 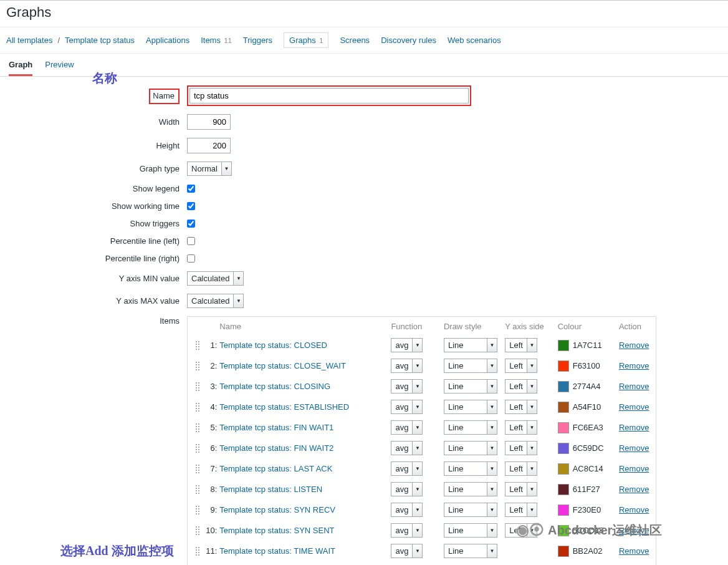 I want to click on percentile-right-checkbox, so click(x=191, y=258).